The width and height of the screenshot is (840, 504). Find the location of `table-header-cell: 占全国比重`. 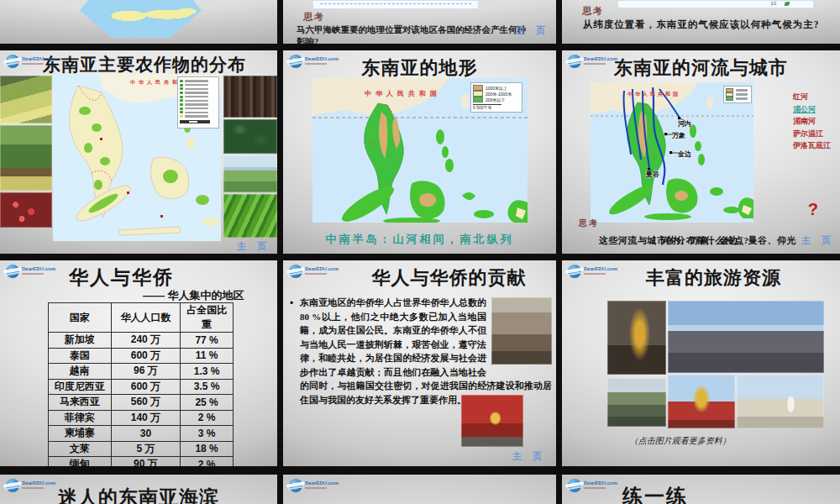

table-header-cell: 占全国比重 is located at coordinates (207, 318).